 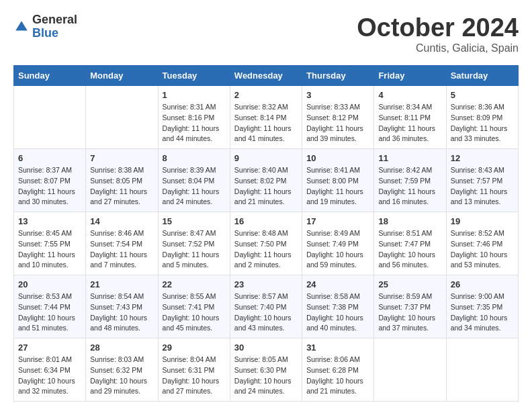 I want to click on calendar-cell: 29Sunrise: 8:04 AM Sunset: 6:31 PM Dayli…, so click(x=193, y=370).